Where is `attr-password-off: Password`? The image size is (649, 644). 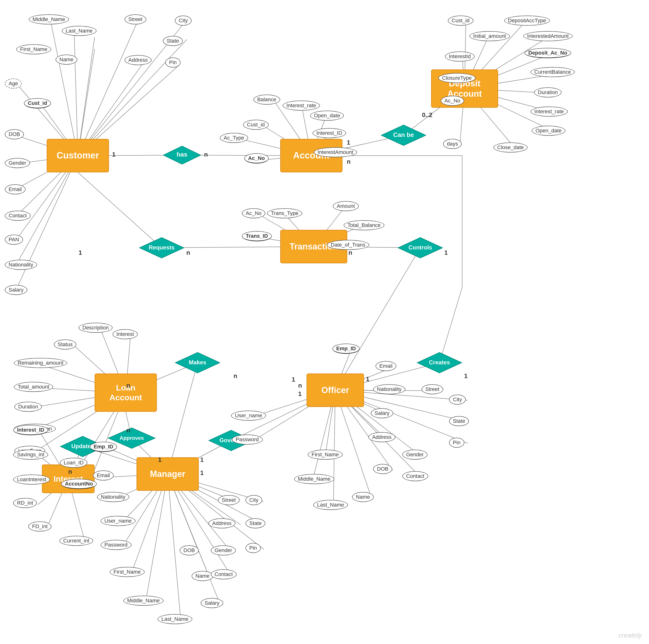 attr-password-off: Password is located at coordinates (247, 440).